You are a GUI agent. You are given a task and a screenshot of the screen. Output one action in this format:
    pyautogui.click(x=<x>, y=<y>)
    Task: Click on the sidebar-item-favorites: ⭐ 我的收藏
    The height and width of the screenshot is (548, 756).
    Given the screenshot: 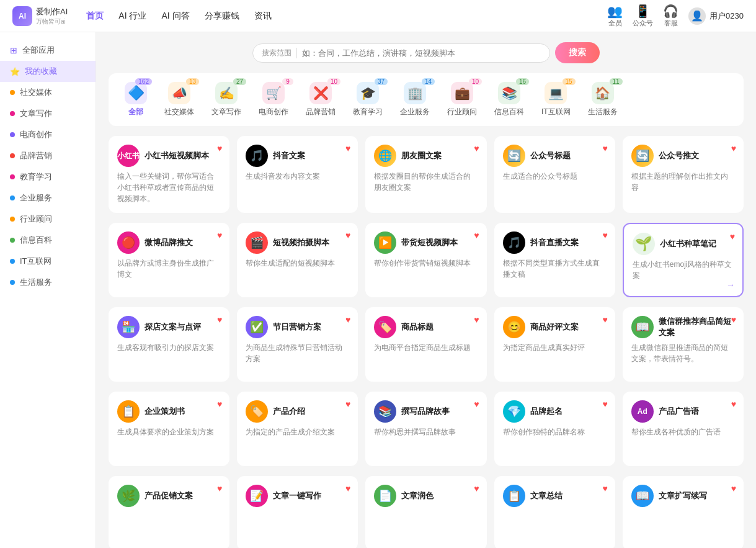 What is the action you would take?
    pyautogui.click(x=48, y=71)
    